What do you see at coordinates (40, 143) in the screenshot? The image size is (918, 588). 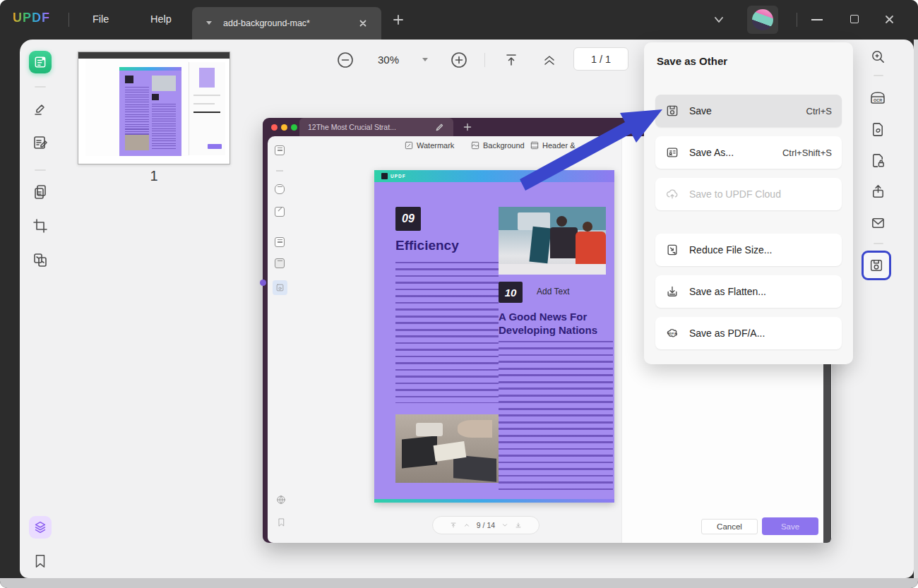 I see `sidebar-item-edit` at bounding box center [40, 143].